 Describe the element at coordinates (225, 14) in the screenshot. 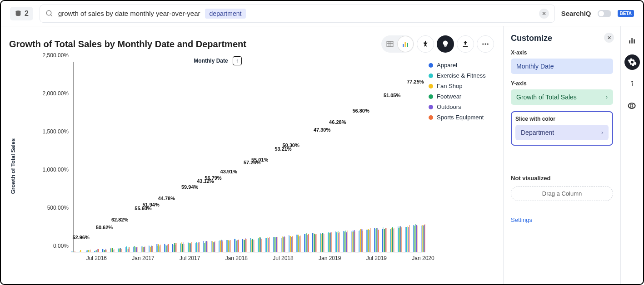

I see `search-token-department: department` at that location.